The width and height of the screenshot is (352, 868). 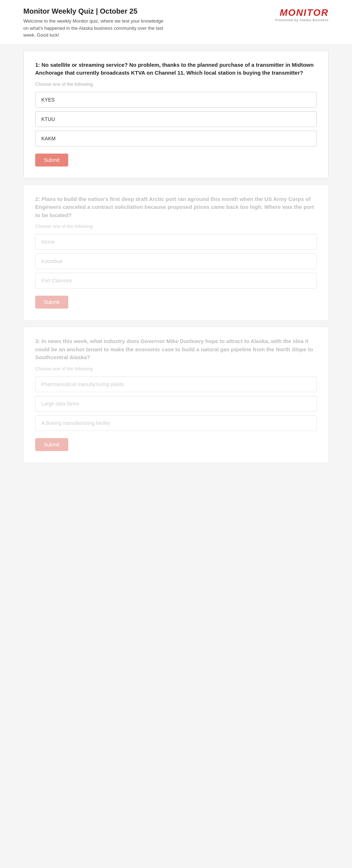 What do you see at coordinates (176, 84) in the screenshot?
I see `question-1-choose-label: Choose one of the following` at bounding box center [176, 84].